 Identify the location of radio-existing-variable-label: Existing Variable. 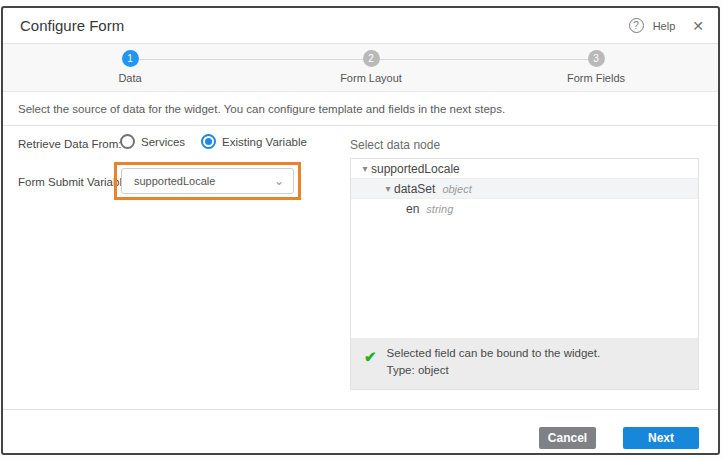
(264, 142).